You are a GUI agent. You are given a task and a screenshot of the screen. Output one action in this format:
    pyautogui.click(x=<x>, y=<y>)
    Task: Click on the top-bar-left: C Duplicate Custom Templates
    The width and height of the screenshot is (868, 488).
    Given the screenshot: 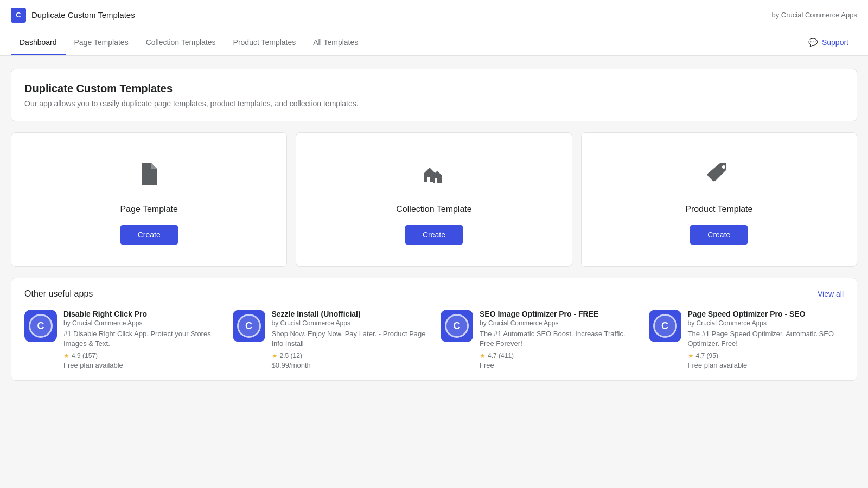 What is the action you would take?
    pyautogui.click(x=73, y=15)
    